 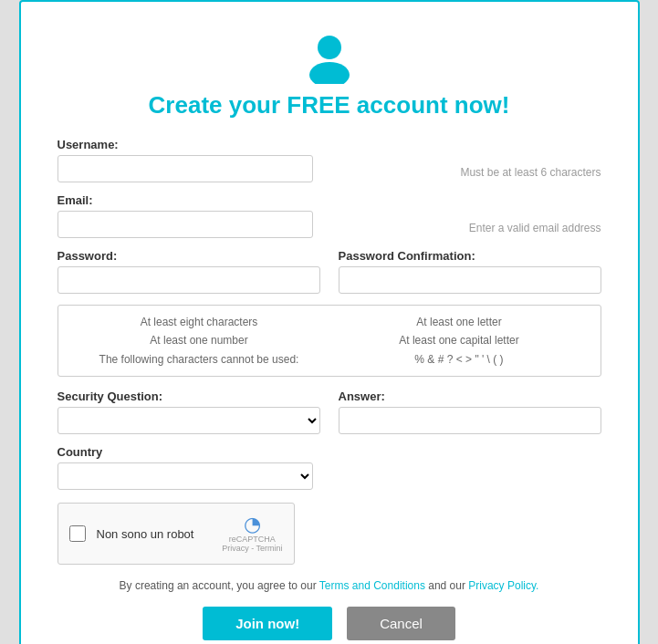 I want to click on email-input, so click(x=185, y=224).